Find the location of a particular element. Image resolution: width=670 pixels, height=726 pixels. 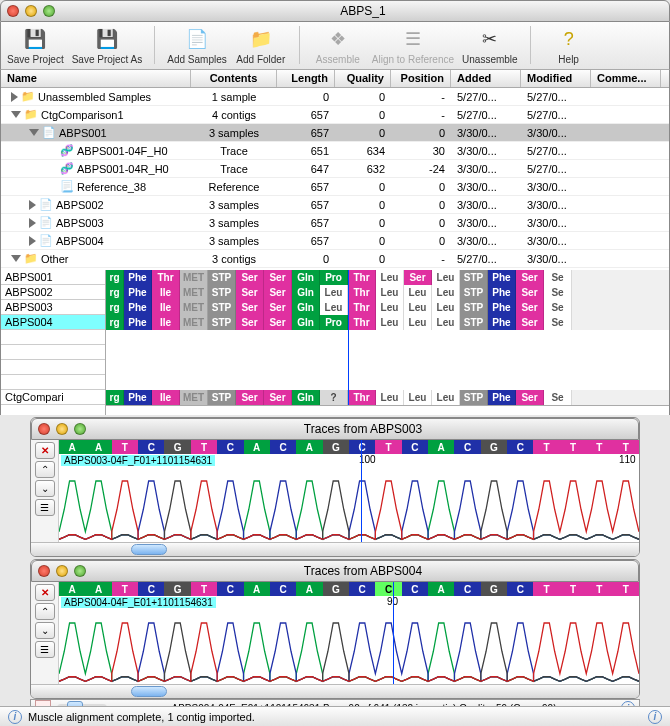

col-name: Name is located at coordinates (96, 78).